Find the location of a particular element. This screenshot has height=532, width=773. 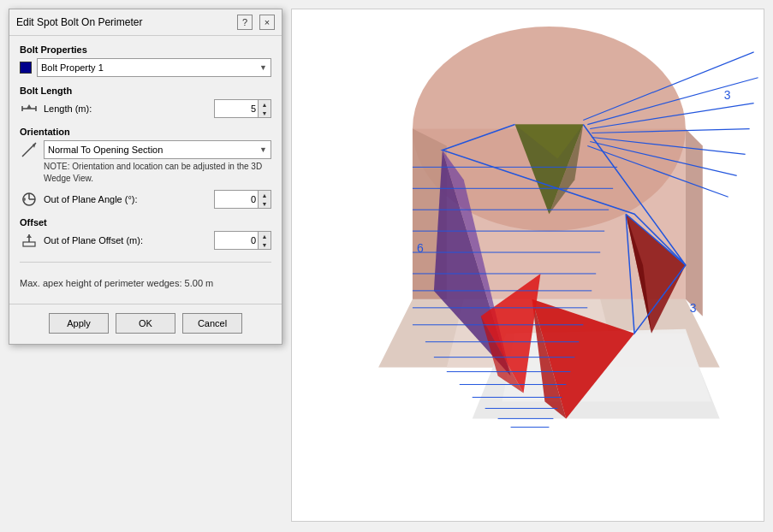

svg-text: 6 is located at coordinates (420, 248).